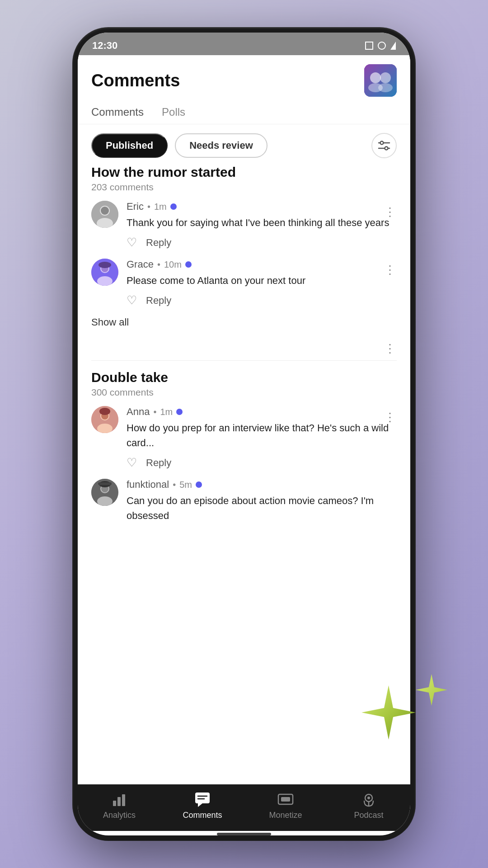 Image resolution: width=488 pixels, height=868 pixels. Describe the element at coordinates (135, 207) in the screenshot. I see `comment-author-eric: Eric` at that location.